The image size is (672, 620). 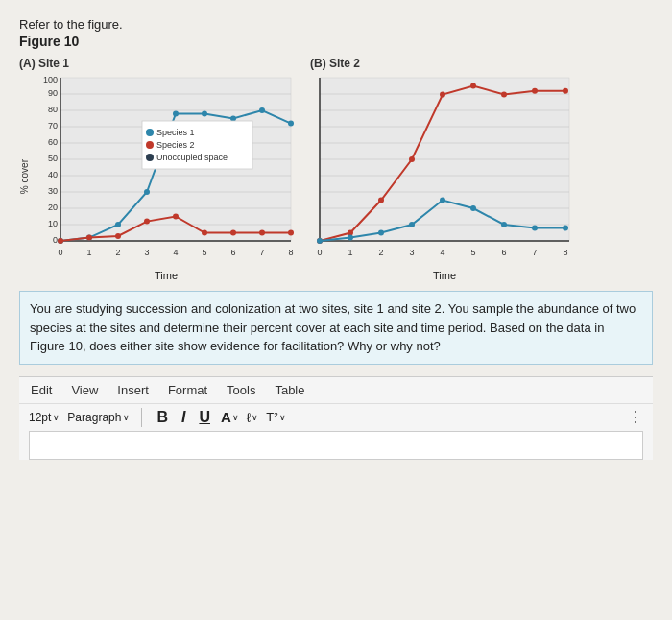 What do you see at coordinates (166, 177) in the screenshot?
I see `chart-site1-area: 0 10 20 30 40 50 60 70 80 90 100 0 1` at bounding box center [166, 177].